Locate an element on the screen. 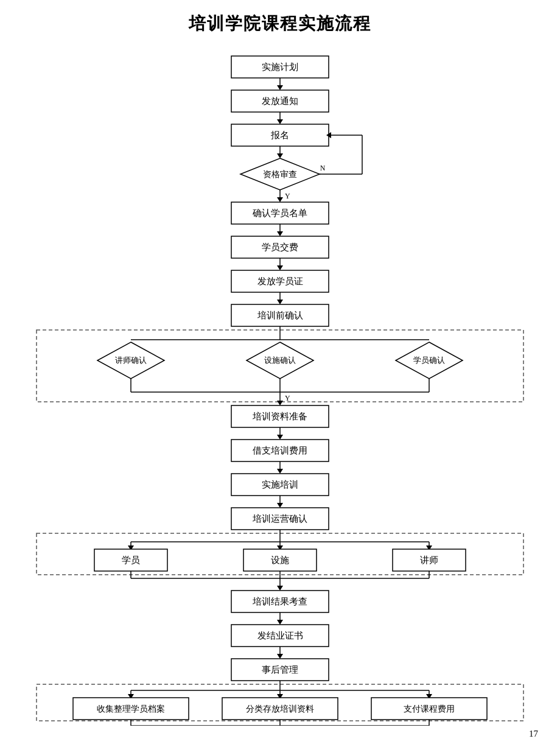  step8-label: 培训前确认 is located at coordinates (280, 315).